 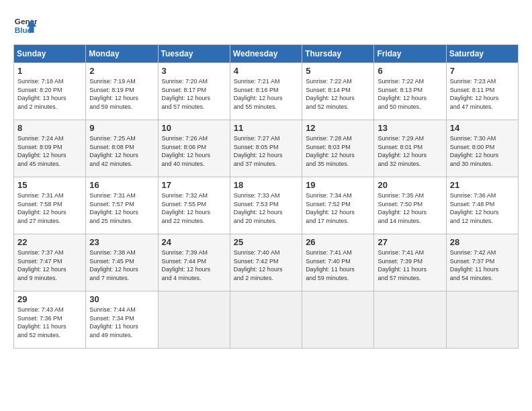 What do you see at coordinates (339, 149) in the screenshot?
I see `calendar-day-cell: 12Sunrise: 7:28 AM Sunset: 8:03 PM Dayli…` at bounding box center [339, 149].